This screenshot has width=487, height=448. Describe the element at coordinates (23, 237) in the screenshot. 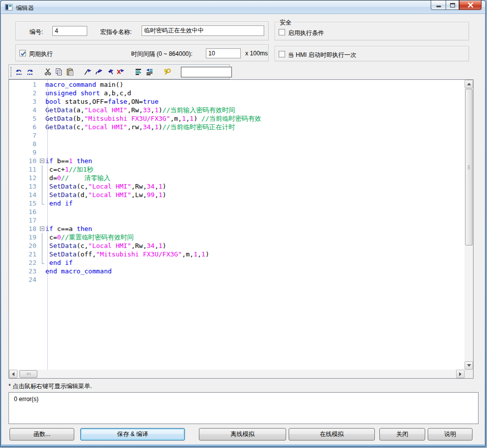

I see `line-number: 19` at that location.